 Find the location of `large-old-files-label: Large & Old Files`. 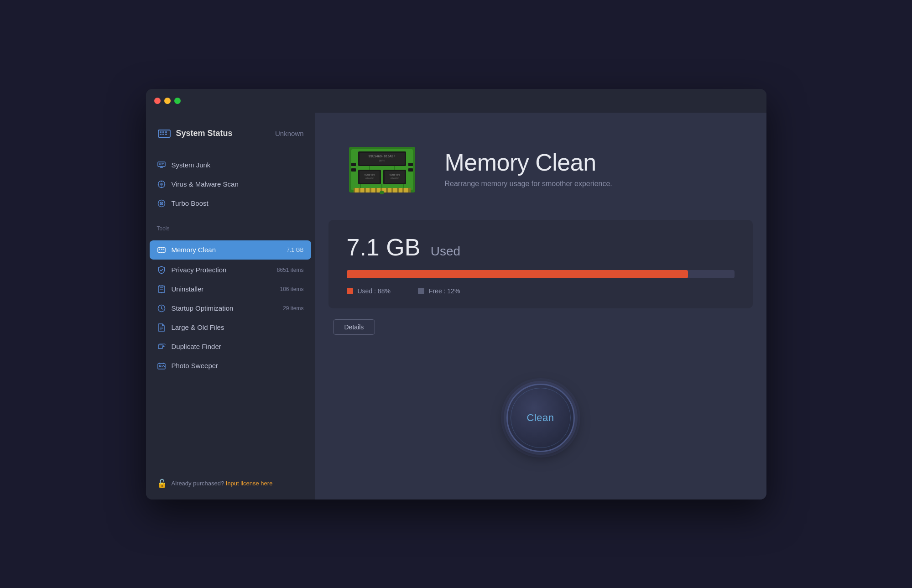

large-old-files-label: Large & Old Files is located at coordinates (238, 328).